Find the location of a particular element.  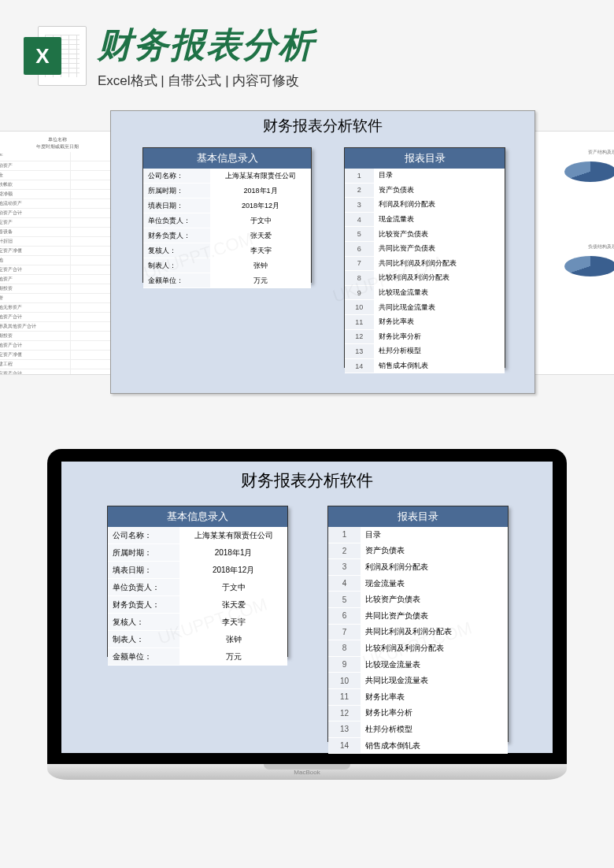

list-item: 机器设备 is located at coordinates (61, 232).